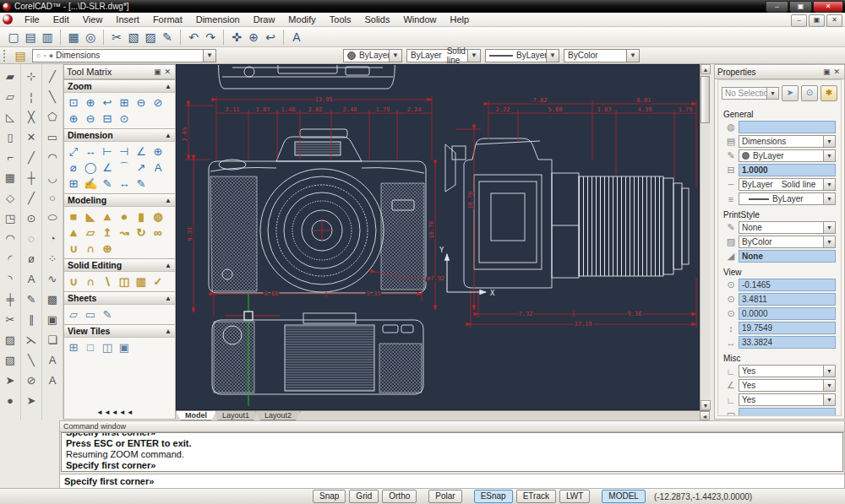 Image resolution: width=845 pixels, height=504 pixels. What do you see at coordinates (30, 37) in the screenshot?
I see `open-file-icon: ▤` at bounding box center [30, 37].